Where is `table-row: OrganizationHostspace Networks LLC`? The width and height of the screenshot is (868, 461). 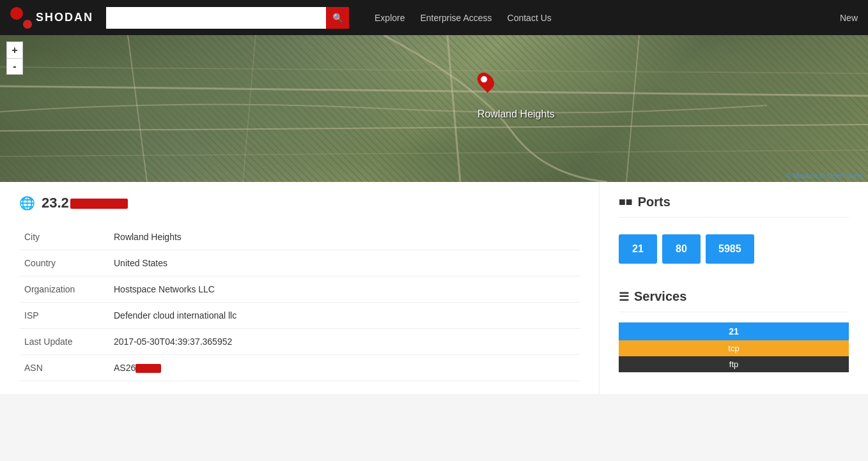 table-row: OrganizationHostspace Networks LLC is located at coordinates (299, 290).